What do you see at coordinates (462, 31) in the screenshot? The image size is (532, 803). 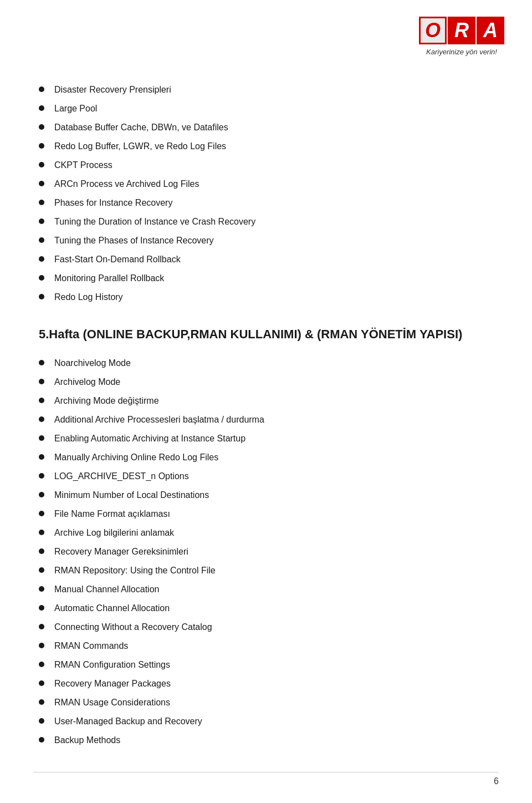 I see `logo-letter-r: R` at bounding box center [462, 31].